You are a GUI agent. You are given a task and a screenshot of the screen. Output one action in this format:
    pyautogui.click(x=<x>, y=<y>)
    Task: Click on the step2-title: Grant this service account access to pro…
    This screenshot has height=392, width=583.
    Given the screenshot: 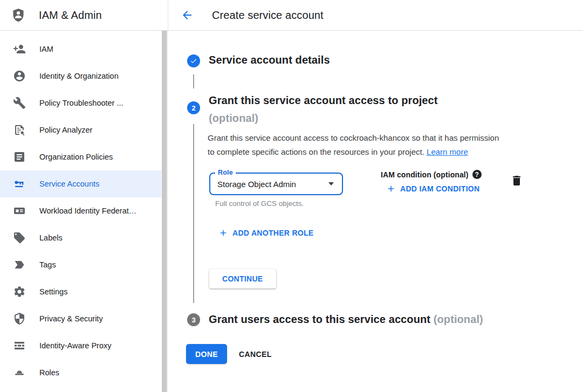 What is the action you would take?
    pyautogui.click(x=324, y=109)
    